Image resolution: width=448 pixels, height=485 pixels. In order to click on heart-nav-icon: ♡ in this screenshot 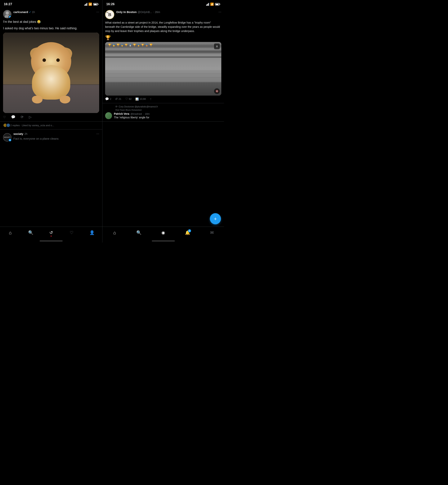, I will do `click(72, 233)`.